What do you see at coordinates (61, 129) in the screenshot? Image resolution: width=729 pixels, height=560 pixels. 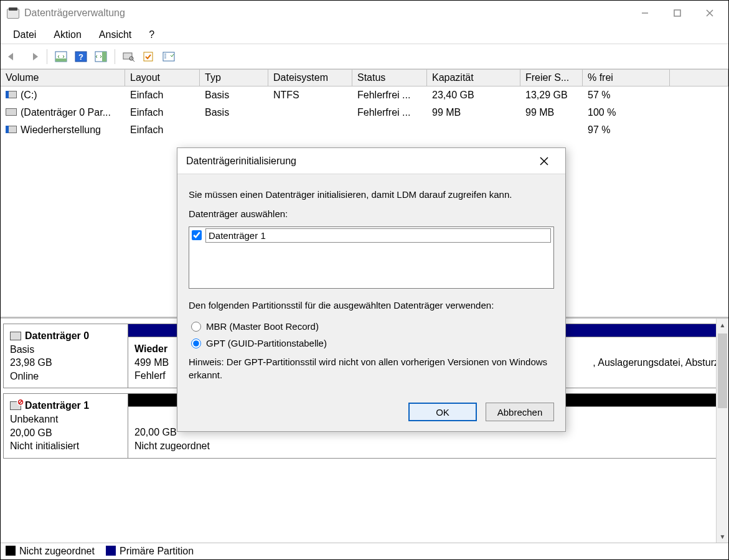 I see `vol-name: Wiederherstellung` at bounding box center [61, 129].